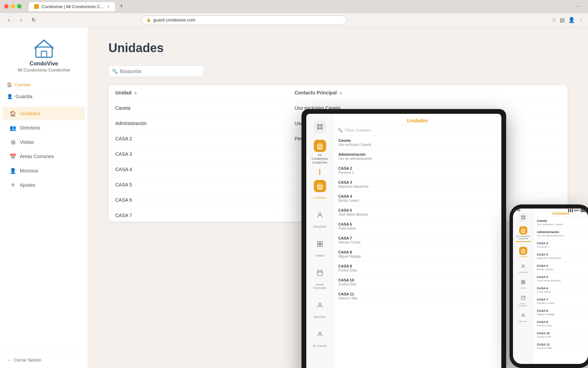  Describe the element at coordinates (77, 6) in the screenshot. I see `tab-bar: Condovive | Mi Condominio C... ✕ +` at that location.